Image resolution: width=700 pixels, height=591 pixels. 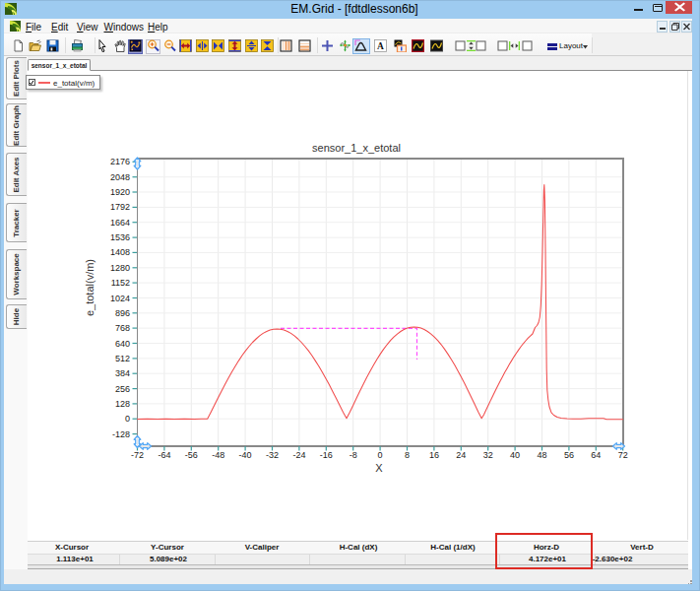 I want to click on svg-text: 1024, so click(x=120, y=298).